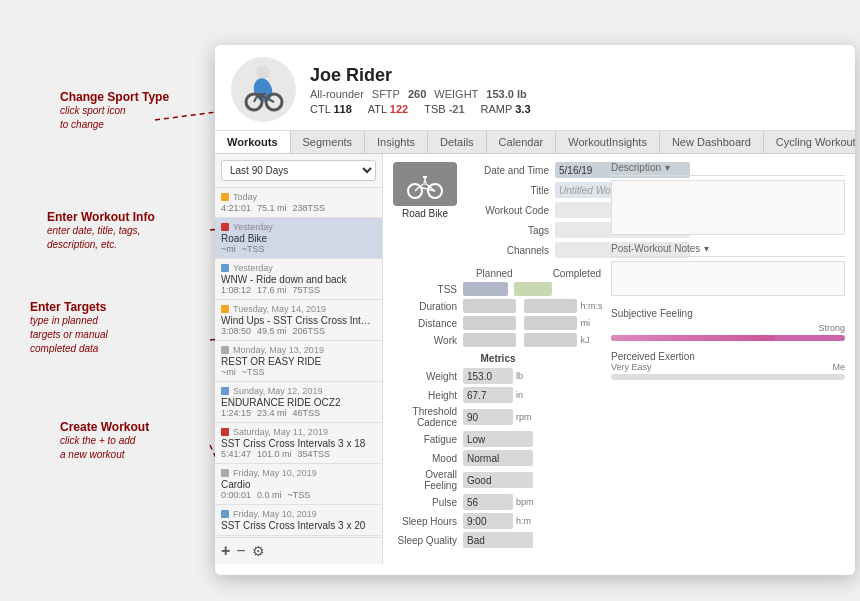 This screenshot has height=601, width=860. I want to click on workout-stats: ~mi ~TSS, so click(298, 372).